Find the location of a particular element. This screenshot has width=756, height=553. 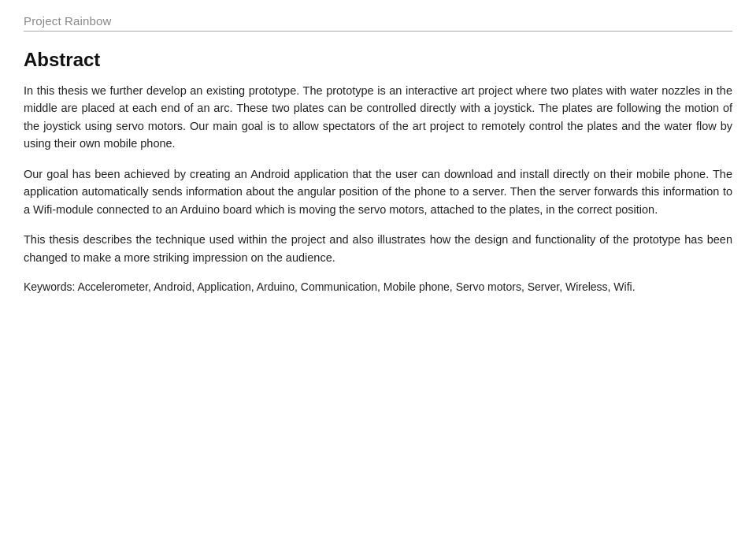

abstract-paragraph-3: This thesis describes the technique used… is located at coordinates (378, 249).